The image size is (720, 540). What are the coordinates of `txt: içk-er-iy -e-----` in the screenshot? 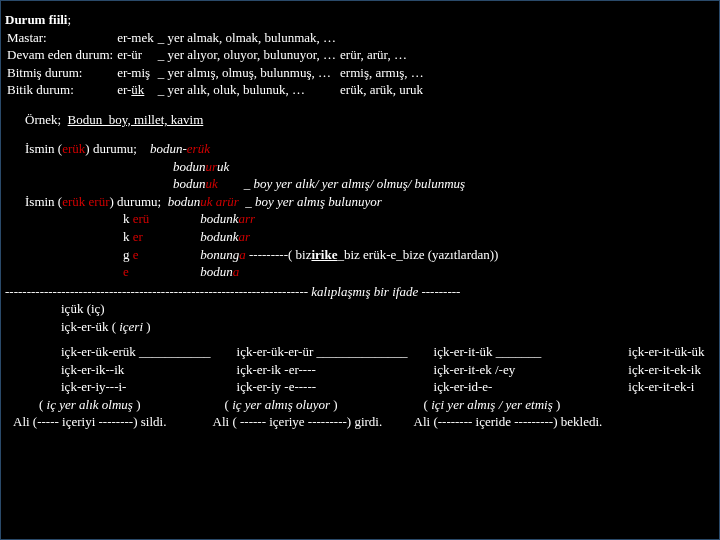 It's located at (322, 387).